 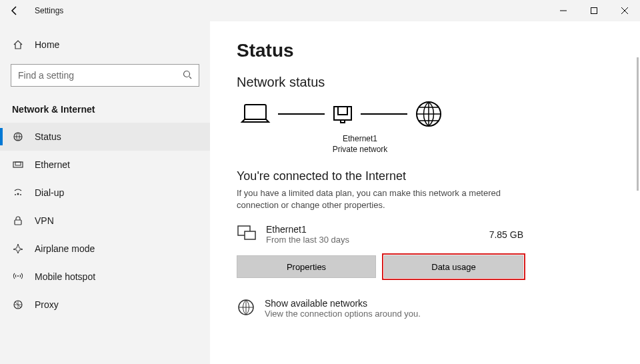 I want to click on sidebar-item-ethernet: Ethernet, so click(x=105, y=165).